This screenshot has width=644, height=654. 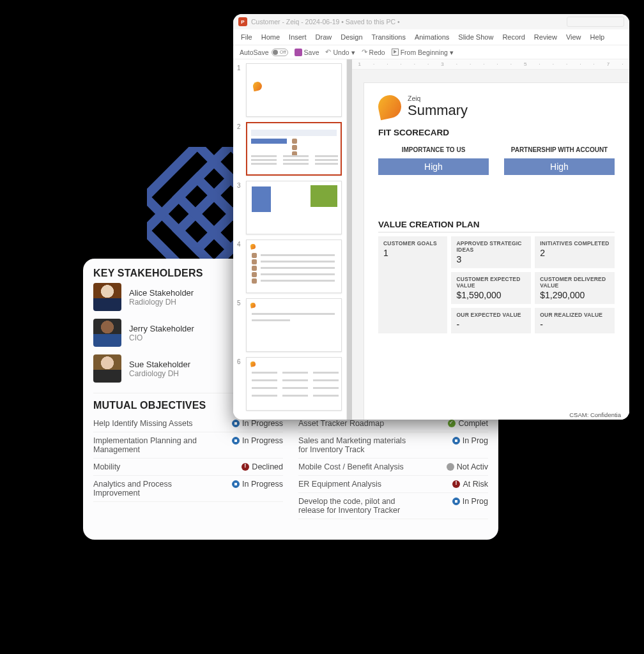 What do you see at coordinates (349, 240) in the screenshot?
I see `pane-splitter` at bounding box center [349, 240].